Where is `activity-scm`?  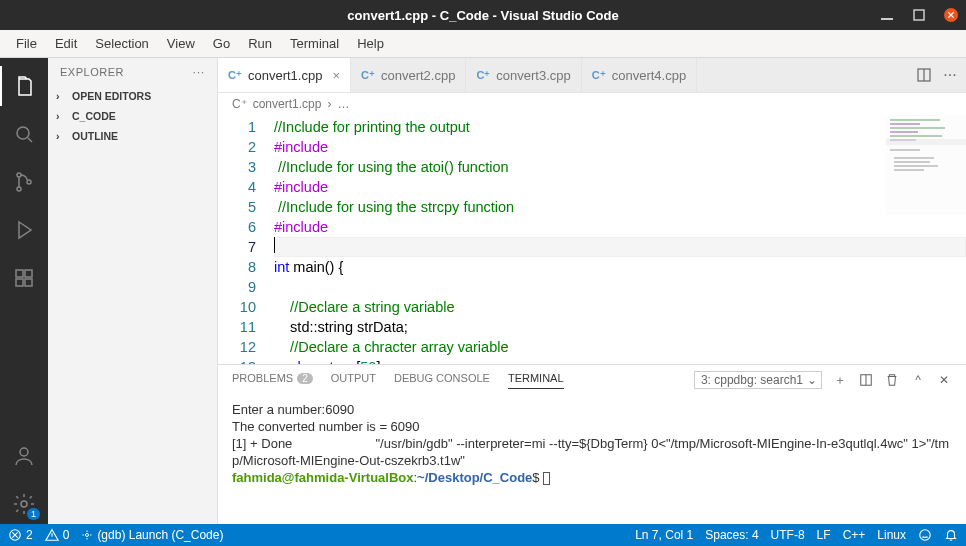 activity-scm is located at coordinates (24, 182).